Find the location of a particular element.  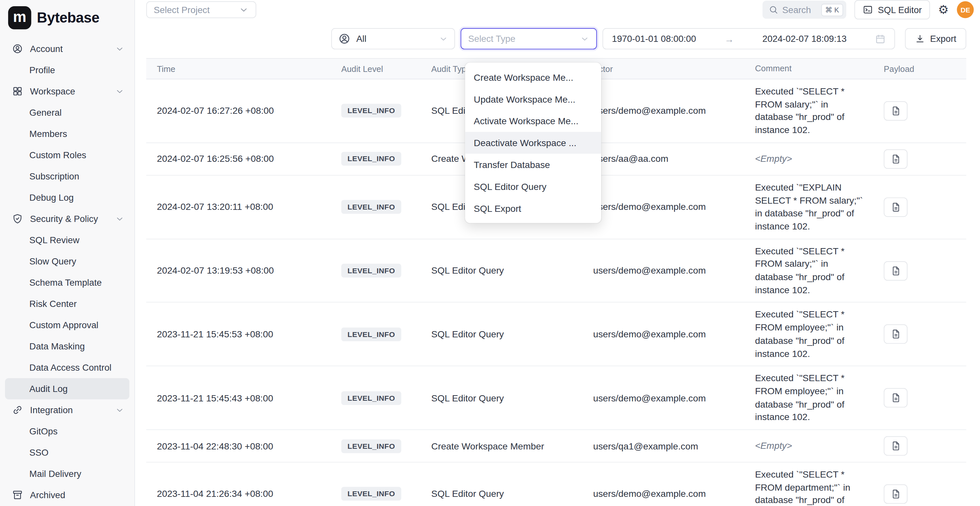

dropdown-option: Transfer Database is located at coordinates (533, 164).